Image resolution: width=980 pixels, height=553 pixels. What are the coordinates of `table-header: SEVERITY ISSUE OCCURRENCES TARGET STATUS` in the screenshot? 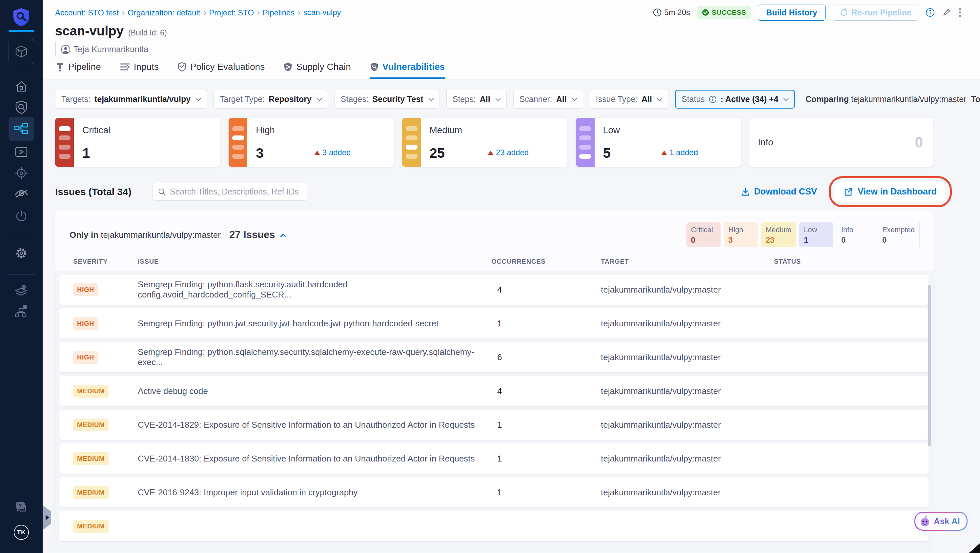 It's located at (494, 263).